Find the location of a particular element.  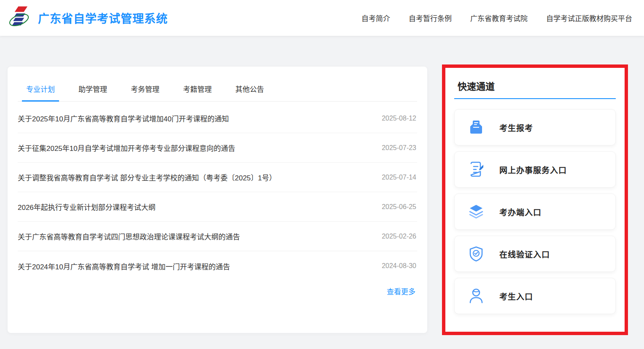

nav-link-regulations: 自考暂行条例 is located at coordinates (430, 18).